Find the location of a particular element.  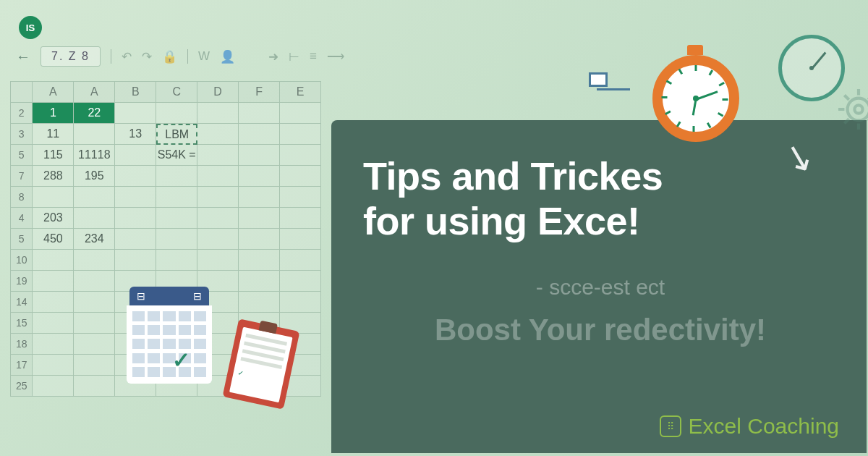

align-left-icon: ⊢ is located at coordinates (294, 56).